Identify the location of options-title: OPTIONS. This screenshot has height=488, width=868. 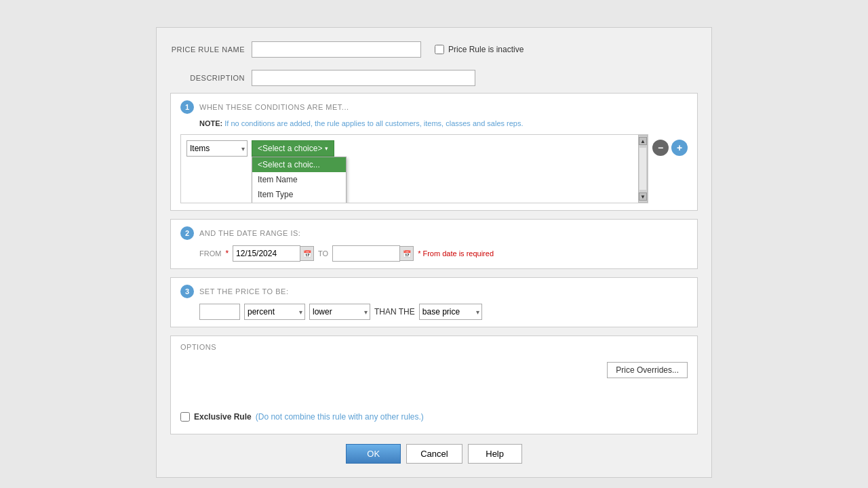
(434, 347).